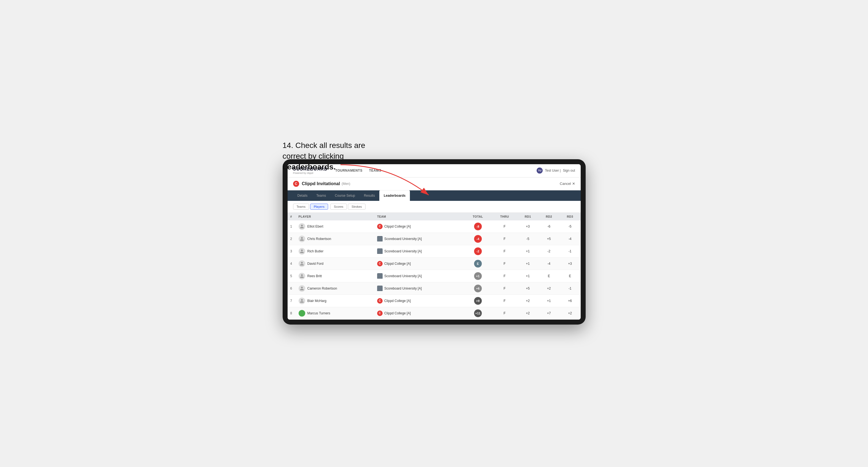 The height and width of the screenshot is (467, 868). I want to click on step-number: 14., so click(288, 146).